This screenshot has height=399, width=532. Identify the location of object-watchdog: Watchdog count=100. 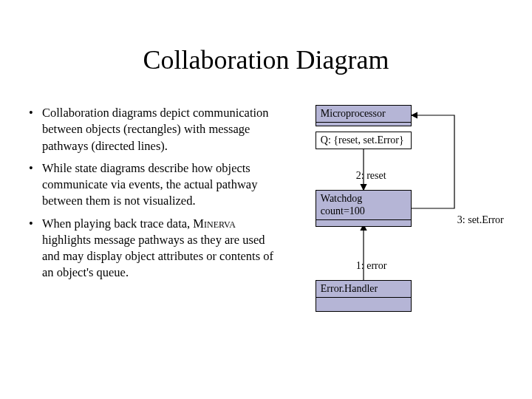
(364, 208).